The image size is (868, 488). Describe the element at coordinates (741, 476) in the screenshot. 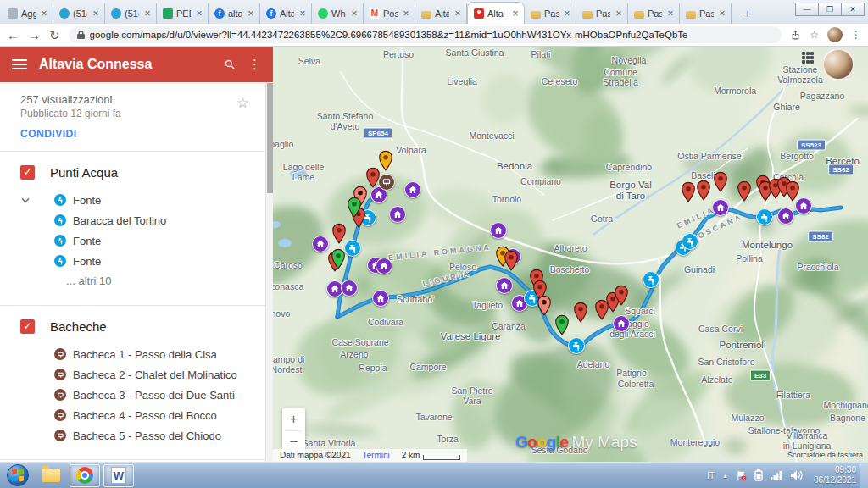

I see `action-center-flag-icon` at that location.